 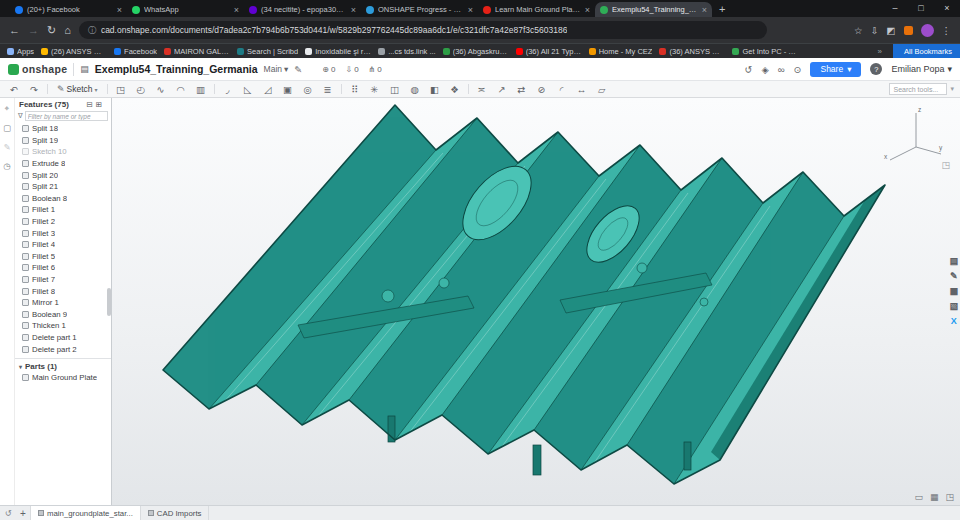 I want to click on feature-item: Fillet 5, so click(x=63, y=257).